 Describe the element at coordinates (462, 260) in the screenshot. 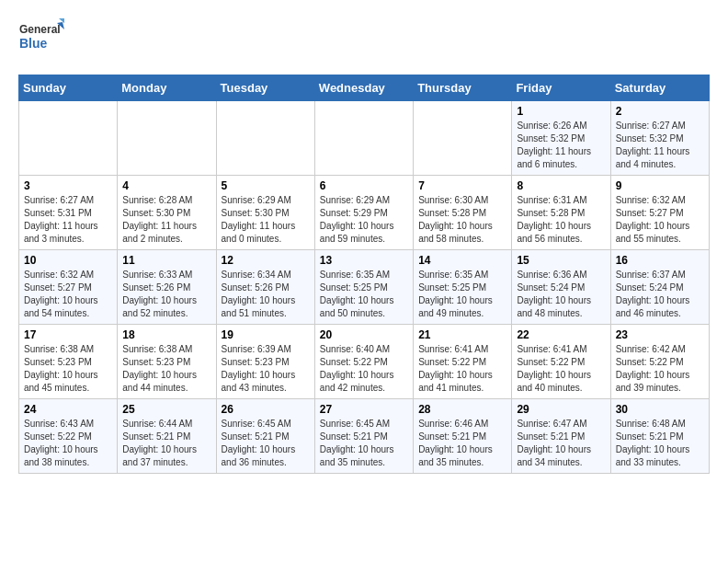

I see `day-number: 14` at that location.